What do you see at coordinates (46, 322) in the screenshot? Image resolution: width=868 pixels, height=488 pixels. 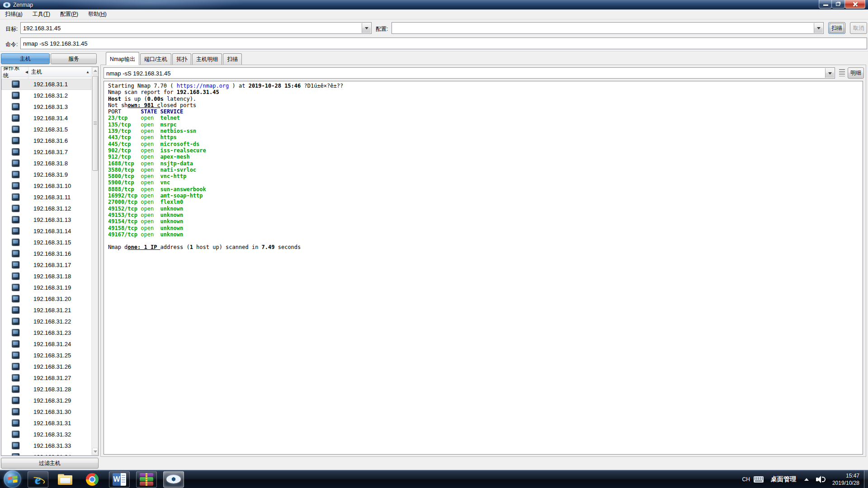 I see `host-row: 192.168.31.22` at bounding box center [46, 322].